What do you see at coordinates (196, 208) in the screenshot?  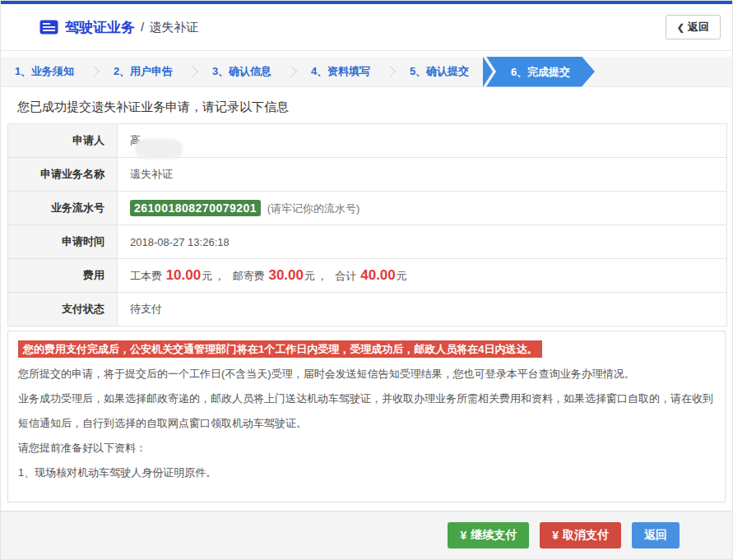 I see `serial-number-badge: 261001808270079201` at bounding box center [196, 208].